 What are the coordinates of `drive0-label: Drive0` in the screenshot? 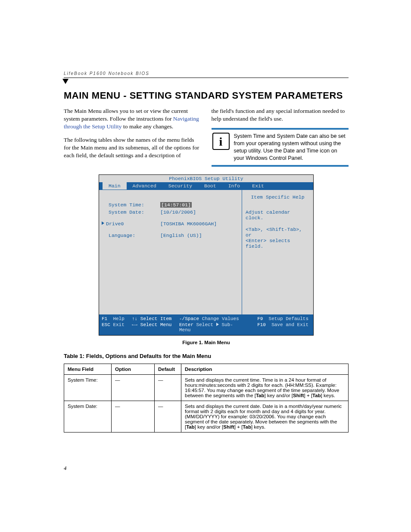 It's located at (131, 224).